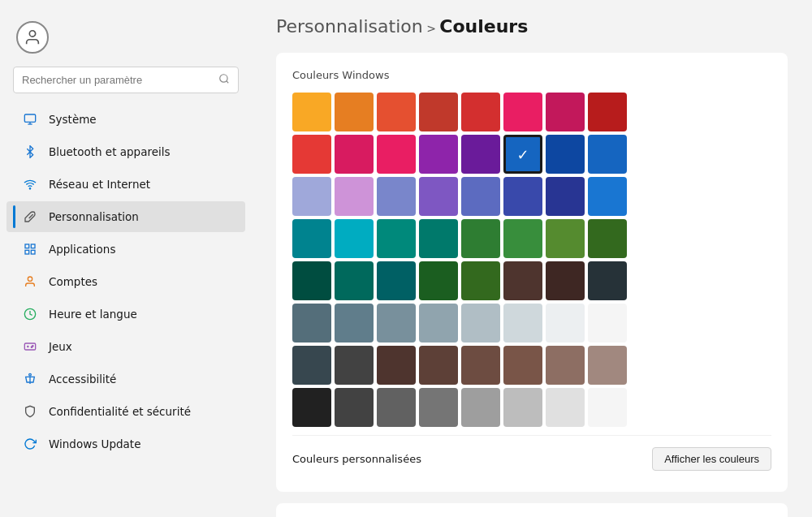  Describe the element at coordinates (532, 510) in the screenshot. I see `toggle-section-card: Afficher la couleur d'accentuation sur l…` at that location.